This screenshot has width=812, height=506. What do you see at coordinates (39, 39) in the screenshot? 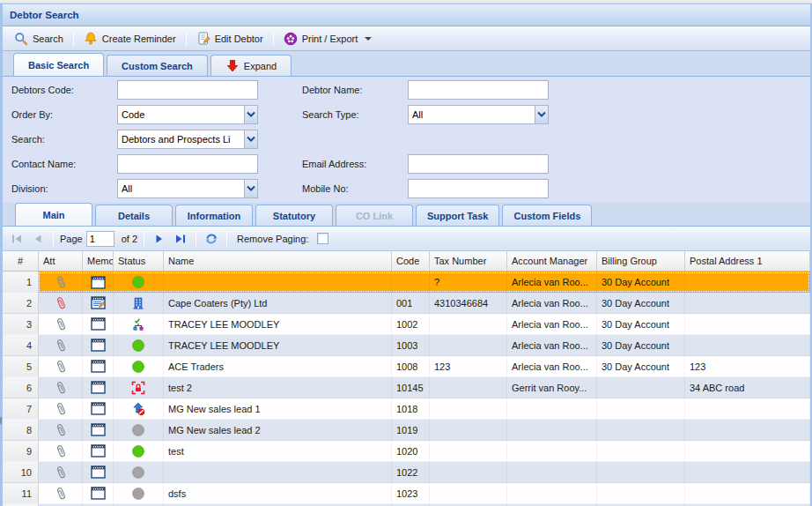
I see `search-button: Search` at bounding box center [39, 39].